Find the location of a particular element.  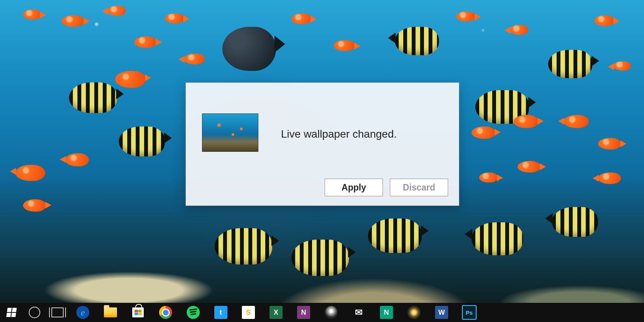

taskbar-app-n: N is located at coordinates (386, 312).